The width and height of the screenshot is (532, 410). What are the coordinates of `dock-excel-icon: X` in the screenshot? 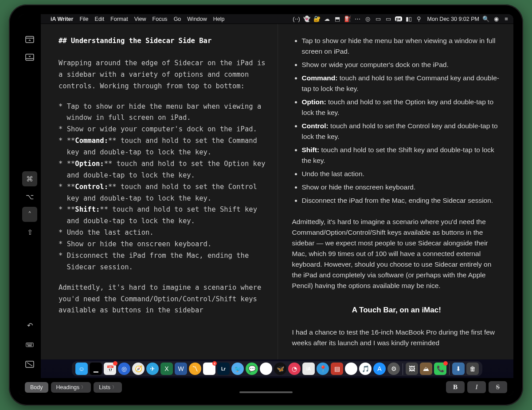 It's located at (167, 369).